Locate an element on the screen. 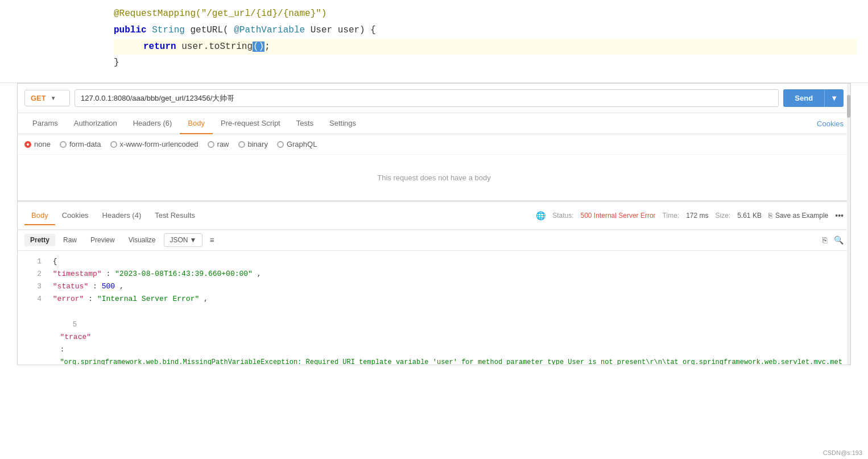 The height and width of the screenshot is (459, 868). json-colon-3: : is located at coordinates (97, 287).